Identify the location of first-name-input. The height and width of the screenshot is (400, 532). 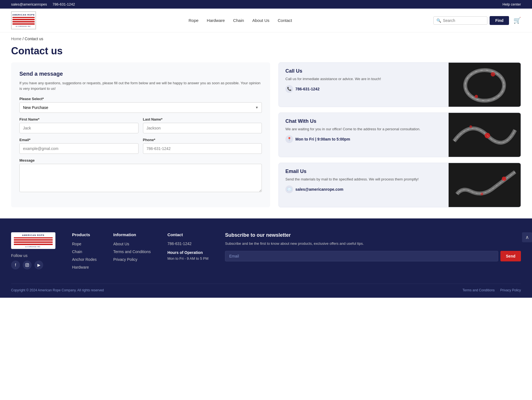
(79, 128).